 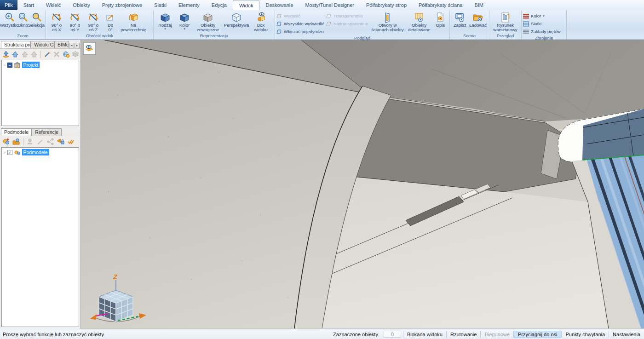 What do you see at coordinates (89, 49) in the screenshot?
I see `viewport-view-button` at bounding box center [89, 49].